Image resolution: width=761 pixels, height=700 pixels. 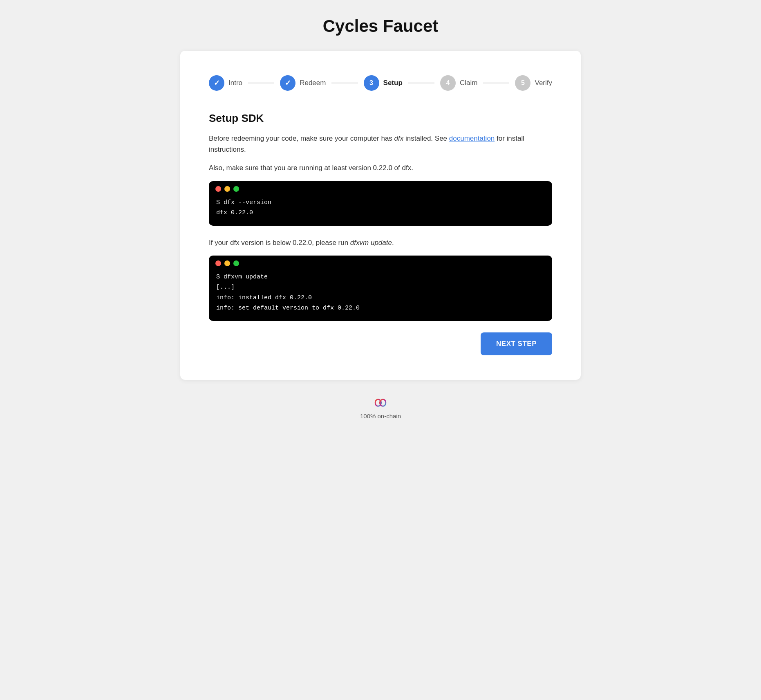 What do you see at coordinates (380, 298) in the screenshot?
I see `terminal-2-line-3: info: installed dfx 0.22.0` at bounding box center [380, 298].